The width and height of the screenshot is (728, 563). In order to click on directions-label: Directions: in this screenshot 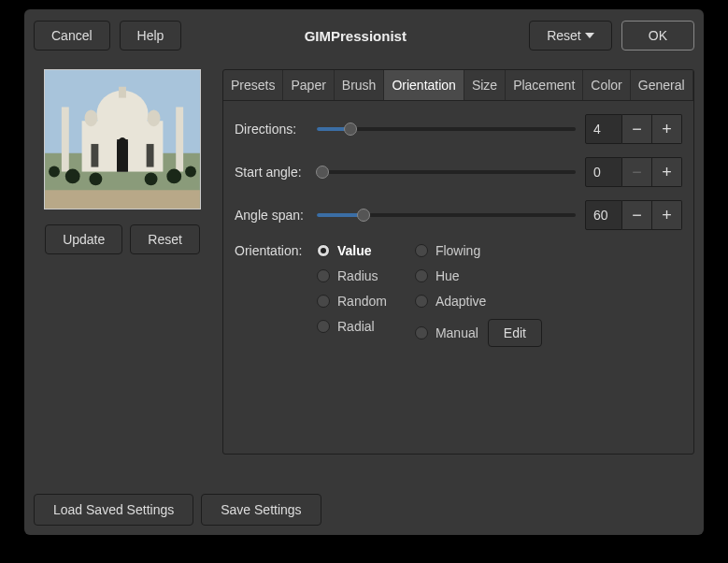, I will do `click(271, 129)`.